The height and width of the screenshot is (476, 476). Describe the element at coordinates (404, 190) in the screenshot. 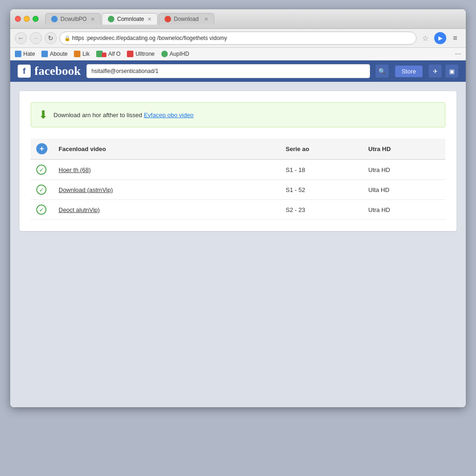

I see `row-2-quality: Ulta HD` at that location.